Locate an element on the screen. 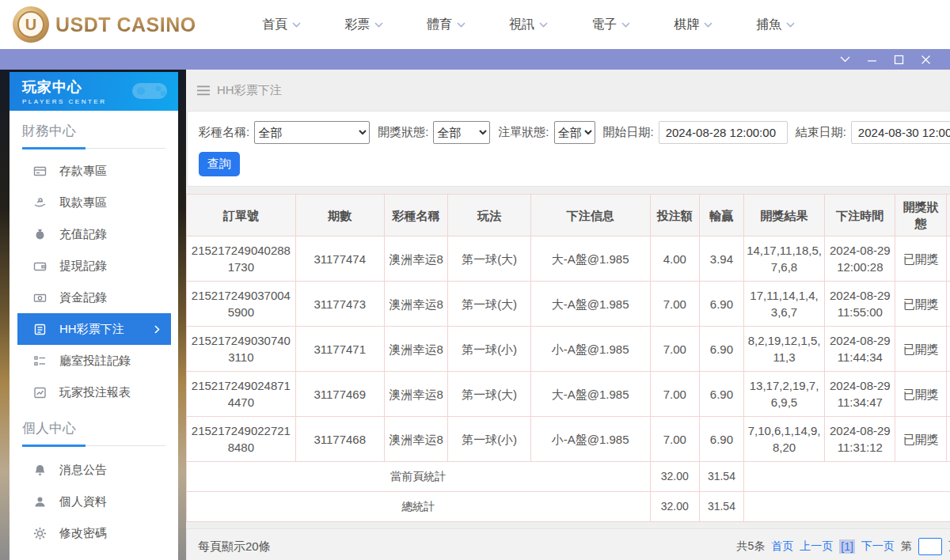  sidebar-item-label: 消息公告 is located at coordinates (83, 470).